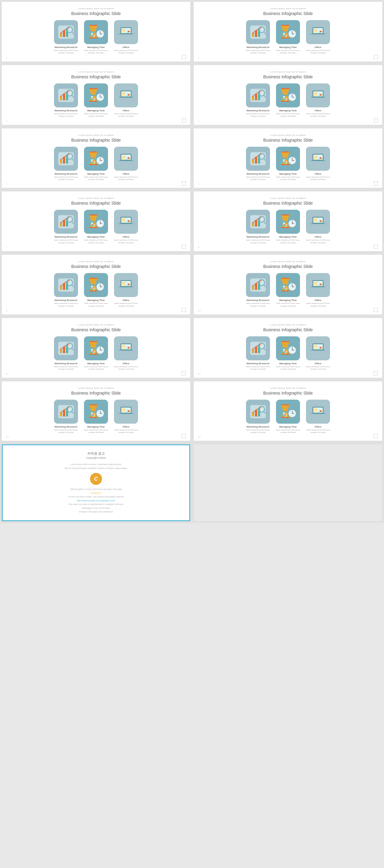 This screenshot has height=868, width=384. Describe the element at coordinates (288, 348) in the screenshot. I see `slide-card-12: Lorem ipsum dolor sit ut laboreBusiness …` at that location.